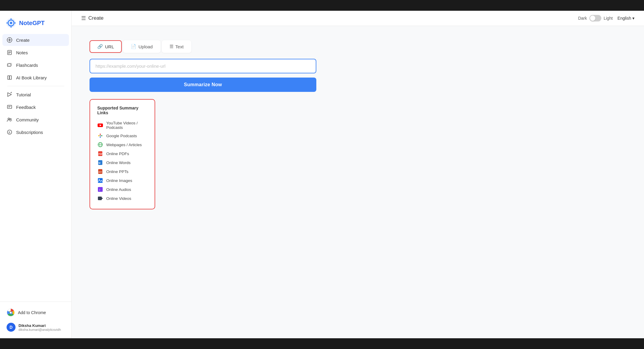  Describe the element at coordinates (122, 180) in the screenshot. I see `link-item-online-images: Online Images` at that location.